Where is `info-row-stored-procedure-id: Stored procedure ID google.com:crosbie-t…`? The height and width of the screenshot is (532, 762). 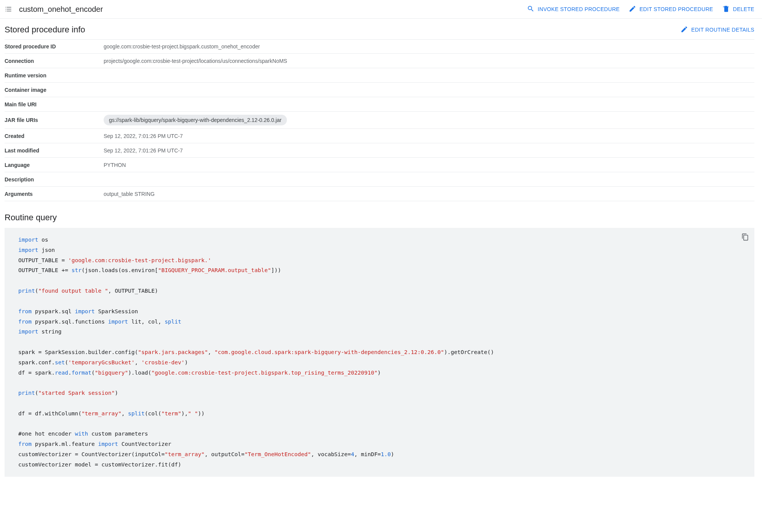 info-row-stored-procedure-id: Stored procedure ID google.com:crosbie-t… is located at coordinates (379, 46).